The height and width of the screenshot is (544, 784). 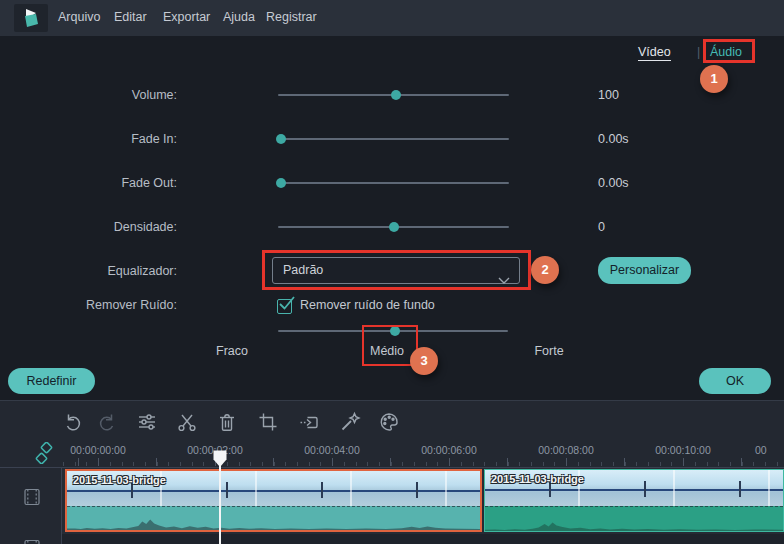 I want to click on reset-button: Redefinir, so click(x=52, y=381).